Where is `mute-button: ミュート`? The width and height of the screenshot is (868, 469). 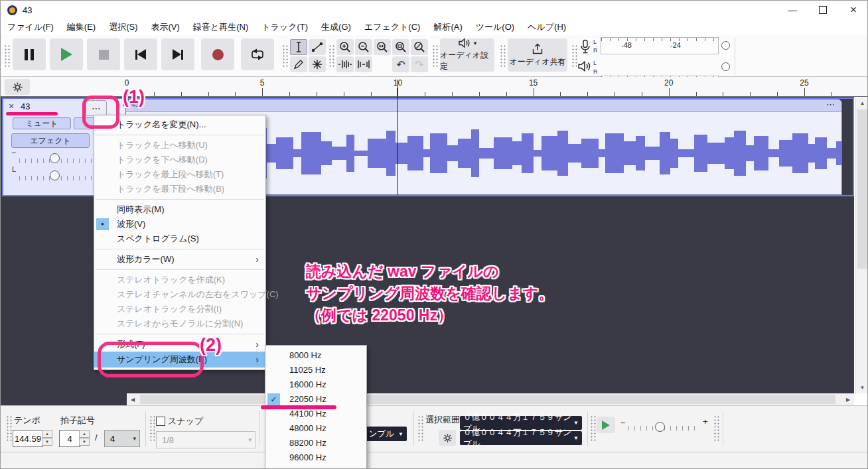 mute-button: ミュート is located at coordinates (42, 123).